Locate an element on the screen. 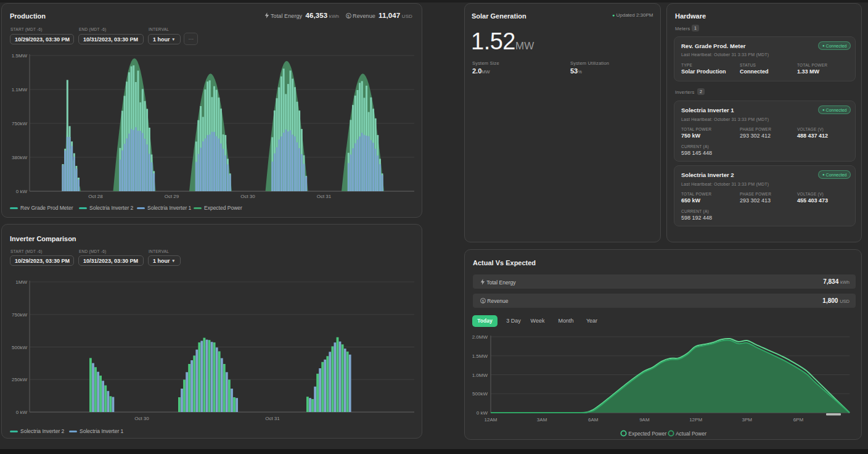 This screenshot has height=454, width=868. svg-text: 250kW is located at coordinates (20, 380).